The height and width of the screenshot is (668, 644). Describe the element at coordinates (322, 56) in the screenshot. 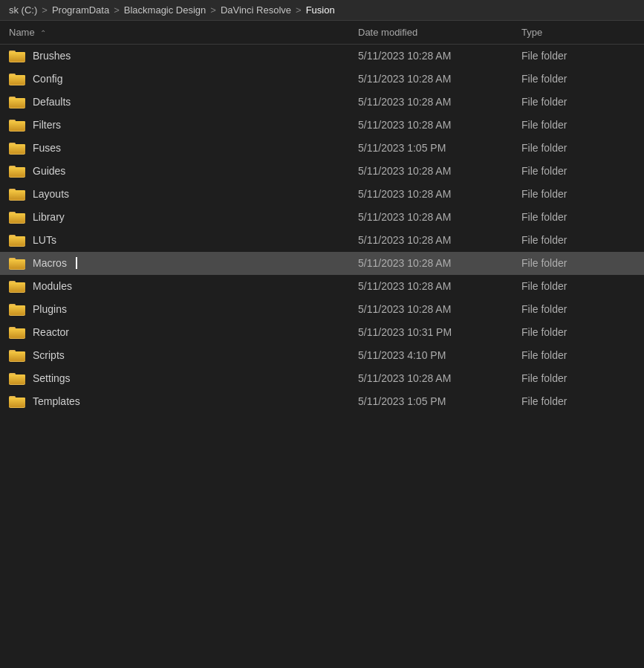

I see `table-row: Brushes 5/11/2023 10:28 AM File folder` at that location.